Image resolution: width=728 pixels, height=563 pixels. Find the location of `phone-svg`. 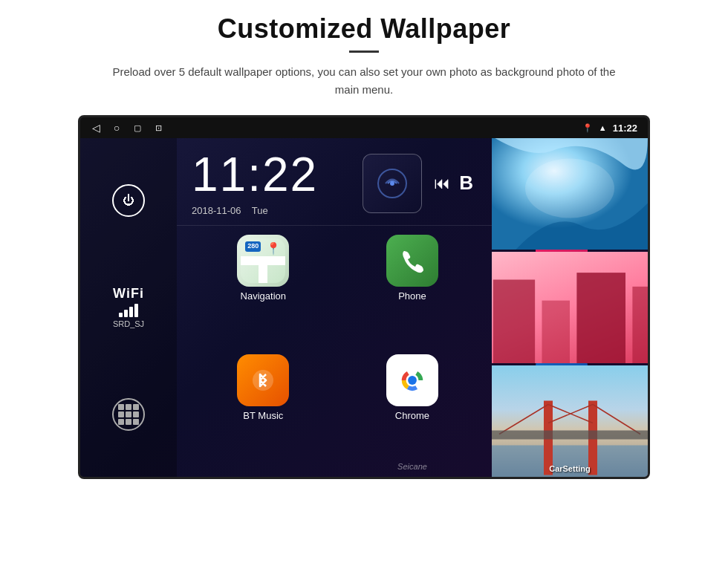

phone-svg is located at coordinates (412, 261).